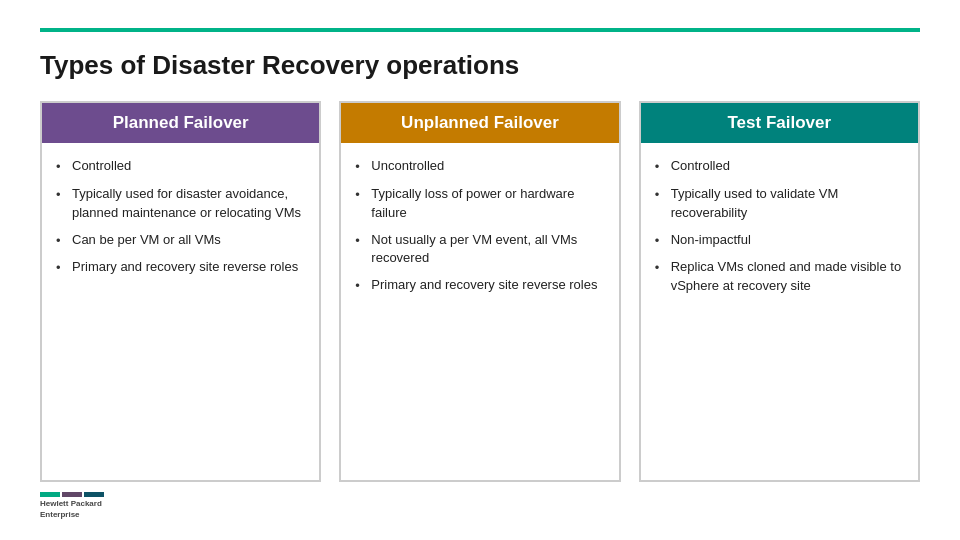 This screenshot has width=960, height=540. I want to click on bullet-text-planned-0: Controlled, so click(102, 166).